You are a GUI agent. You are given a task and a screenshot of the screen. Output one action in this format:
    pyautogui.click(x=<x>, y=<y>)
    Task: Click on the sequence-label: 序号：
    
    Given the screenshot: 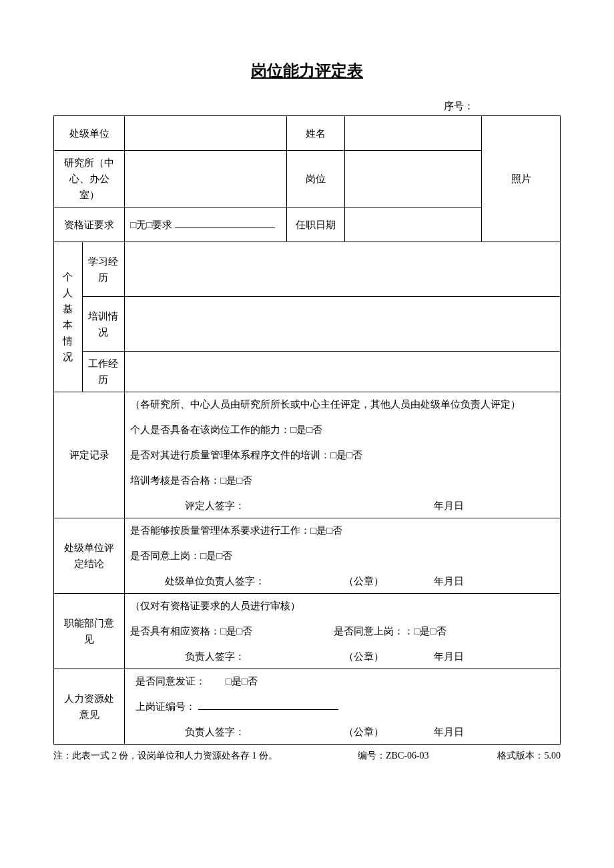 What is the action you would take?
    pyautogui.click(x=307, y=107)
    